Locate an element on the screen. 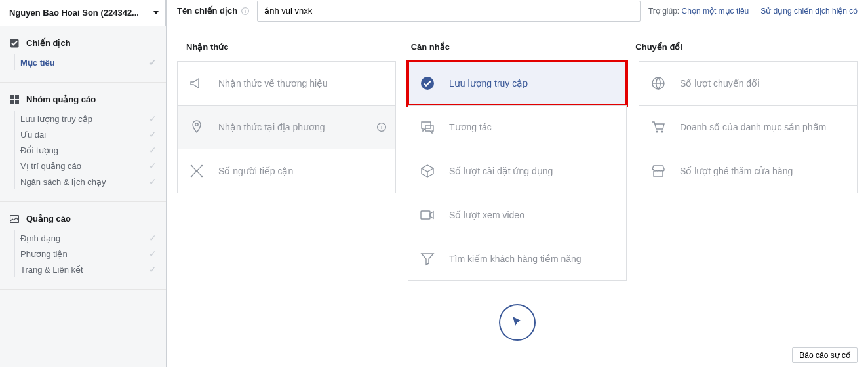  objective-card-conversions: Số lượt chuyển đổi is located at coordinates (748, 83).